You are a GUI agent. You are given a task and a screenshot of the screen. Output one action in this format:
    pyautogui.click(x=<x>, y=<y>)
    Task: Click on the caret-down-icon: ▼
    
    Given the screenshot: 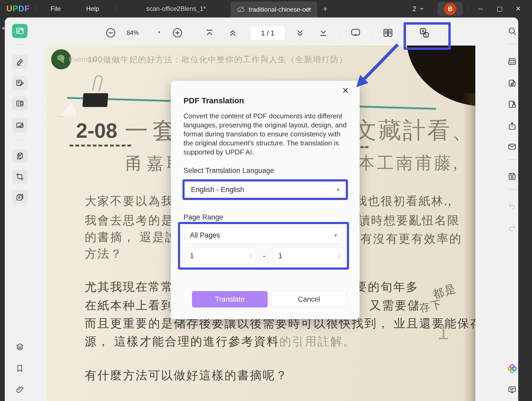 What is the action you would take?
    pyautogui.click(x=341, y=190)
    